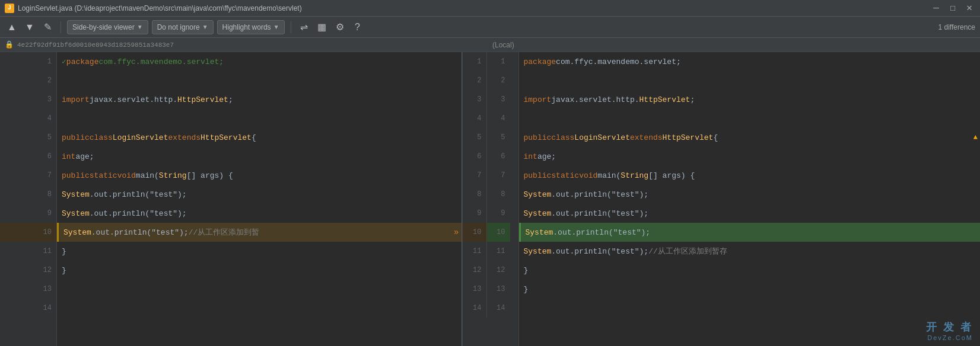  I want to click on center-left-num-4: 4, so click(475, 118).